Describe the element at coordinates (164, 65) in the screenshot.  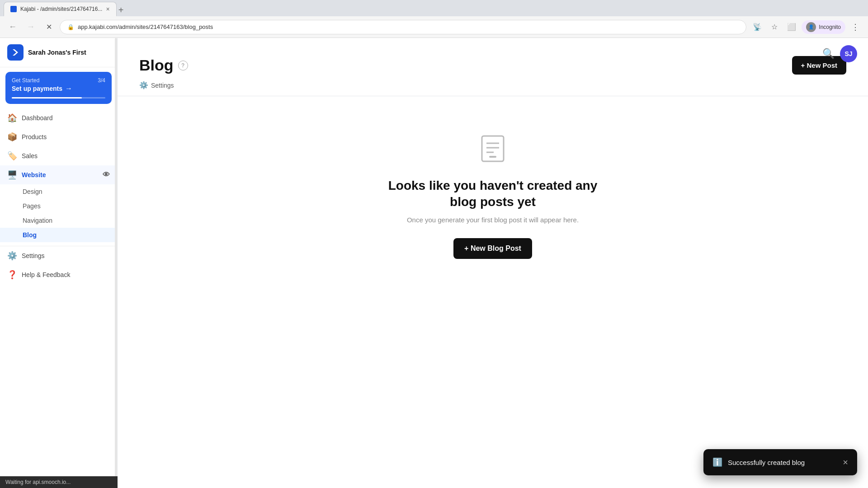
I see `page-title-row: Blog ?` at that location.